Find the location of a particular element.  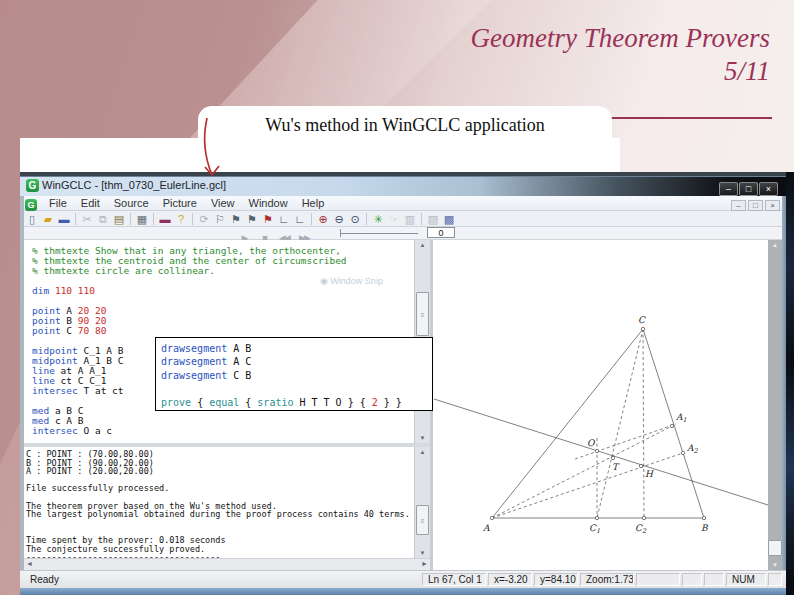

figure-label-O: O is located at coordinates (592, 443).